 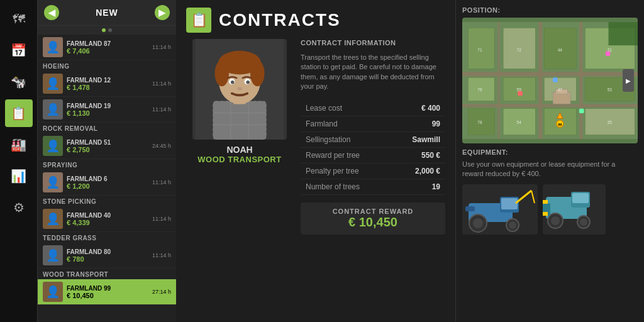 What do you see at coordinates (550, 80) in the screenshot?
I see `map-container: 71 72 44 21 76 59 47 53 78 54 99 25 99` at bounding box center [550, 80].